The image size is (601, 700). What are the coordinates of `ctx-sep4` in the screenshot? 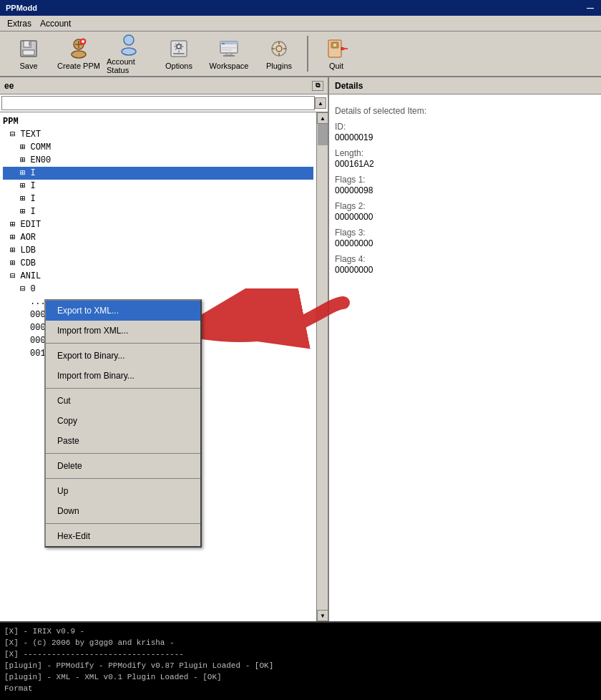 It's located at (123, 478).